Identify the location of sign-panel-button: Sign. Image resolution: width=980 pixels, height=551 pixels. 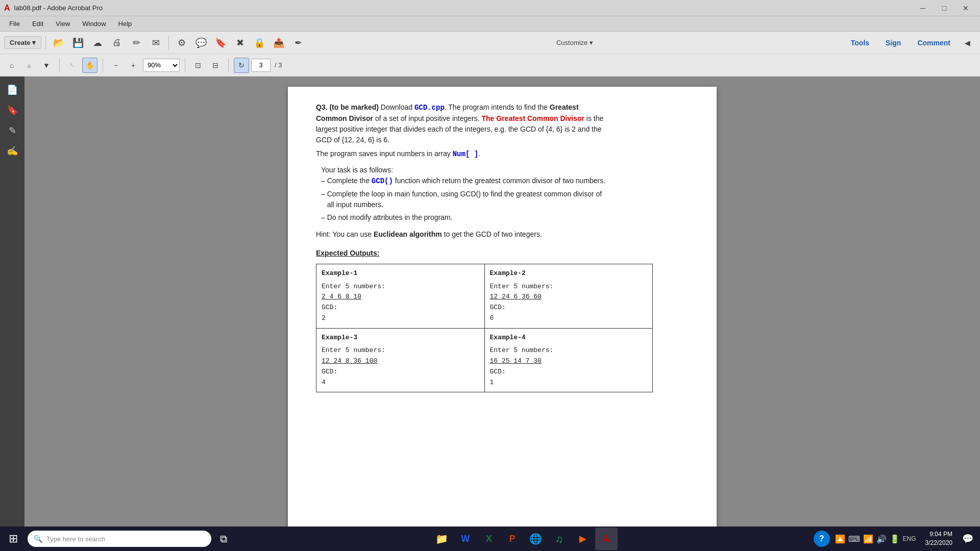
(893, 43).